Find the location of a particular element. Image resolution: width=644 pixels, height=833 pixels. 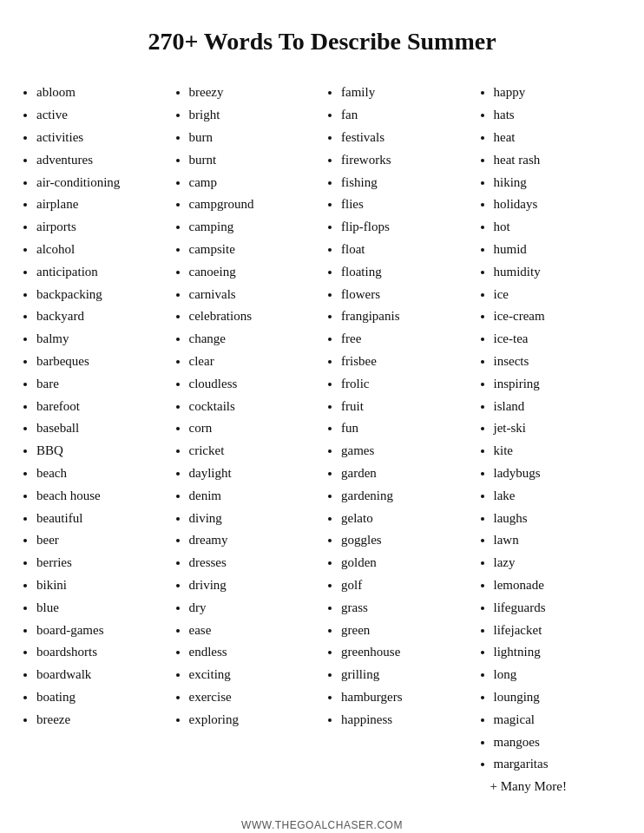

list-item: lazy is located at coordinates (559, 563).